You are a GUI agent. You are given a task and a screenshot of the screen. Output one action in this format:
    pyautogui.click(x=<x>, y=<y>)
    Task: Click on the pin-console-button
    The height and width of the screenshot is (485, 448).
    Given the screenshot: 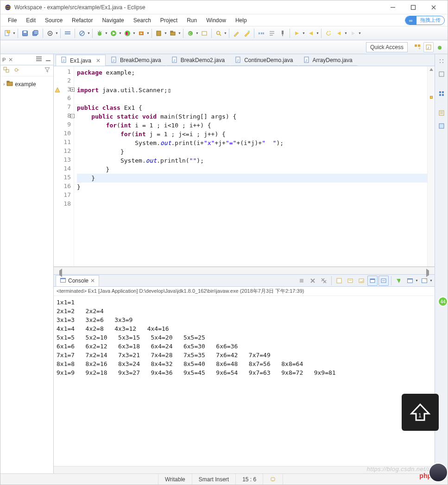 What is the action you would take?
    pyautogui.click(x=399, y=281)
    